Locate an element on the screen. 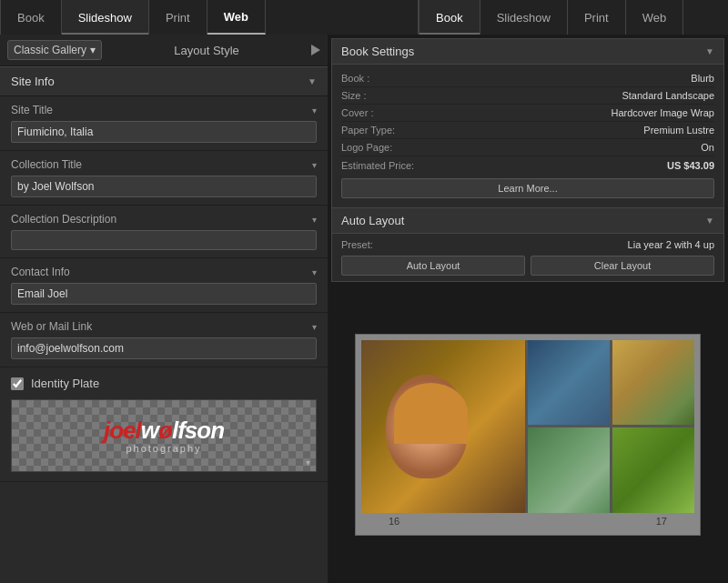 The image size is (728, 583). auto-layout-buttons: Auto Layout Clear Layout is located at coordinates (528, 266).